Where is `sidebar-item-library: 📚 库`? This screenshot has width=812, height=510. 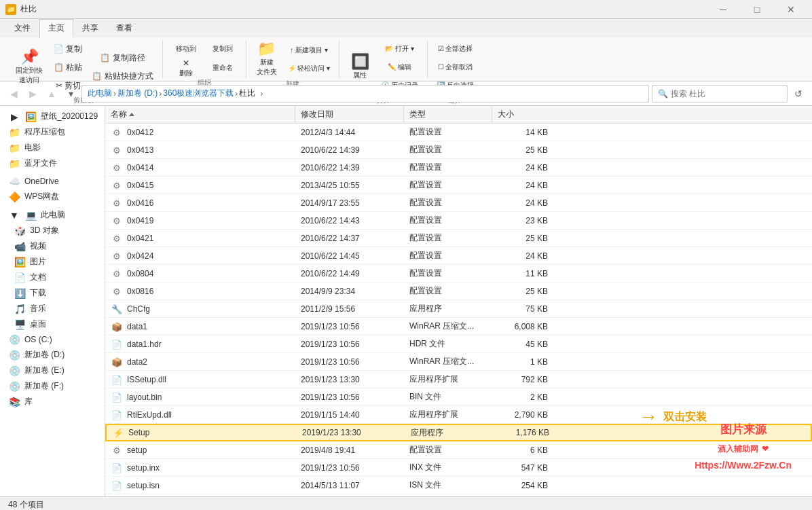
sidebar-item-library: 📚 库 is located at coordinates (52, 402).